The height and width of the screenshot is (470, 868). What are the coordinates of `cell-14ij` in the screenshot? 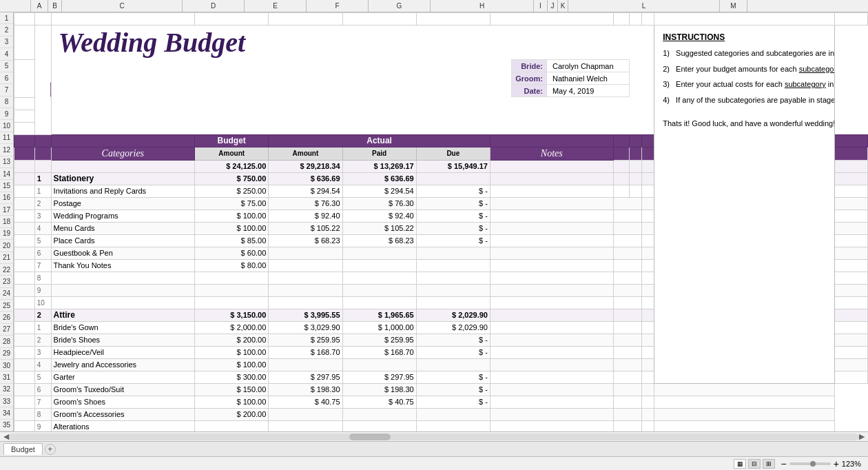 It's located at (628, 228).